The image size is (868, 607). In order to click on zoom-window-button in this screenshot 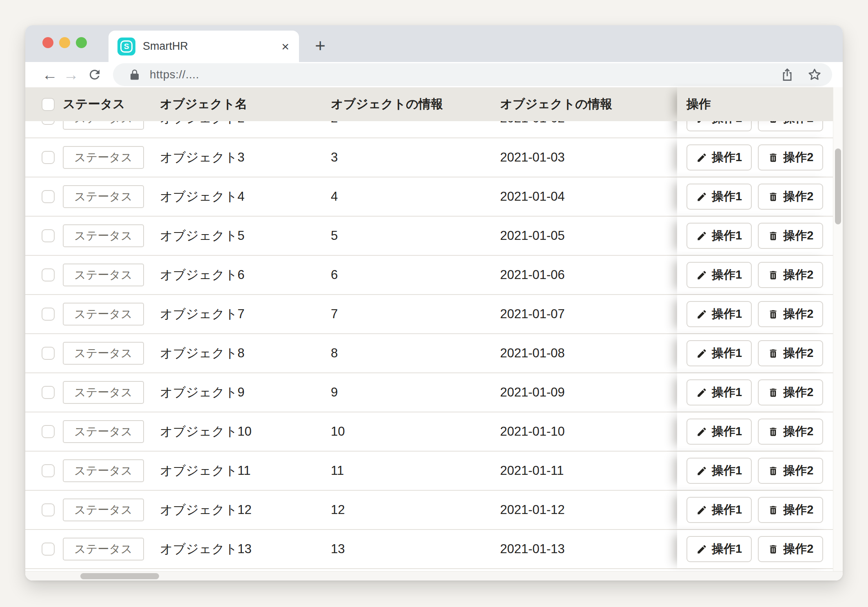, I will do `click(82, 42)`.